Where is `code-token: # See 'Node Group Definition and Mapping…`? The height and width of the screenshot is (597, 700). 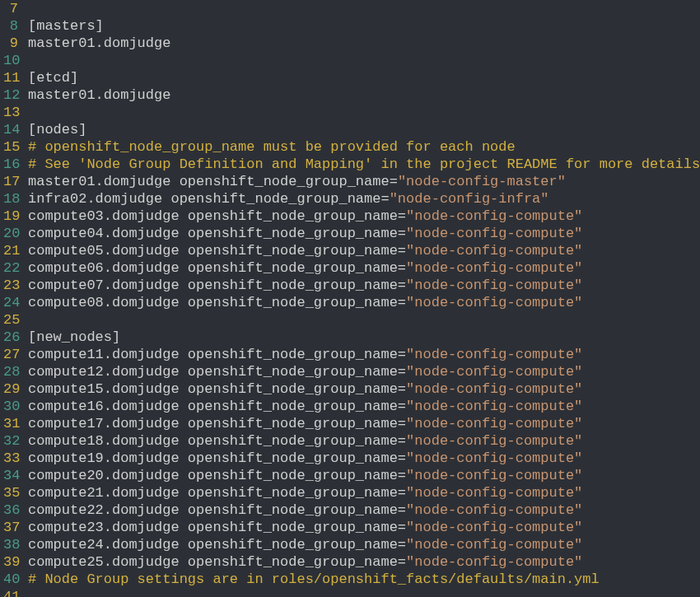
code-token: # See 'Node Group Definition and Mapping… is located at coordinates (364, 165).